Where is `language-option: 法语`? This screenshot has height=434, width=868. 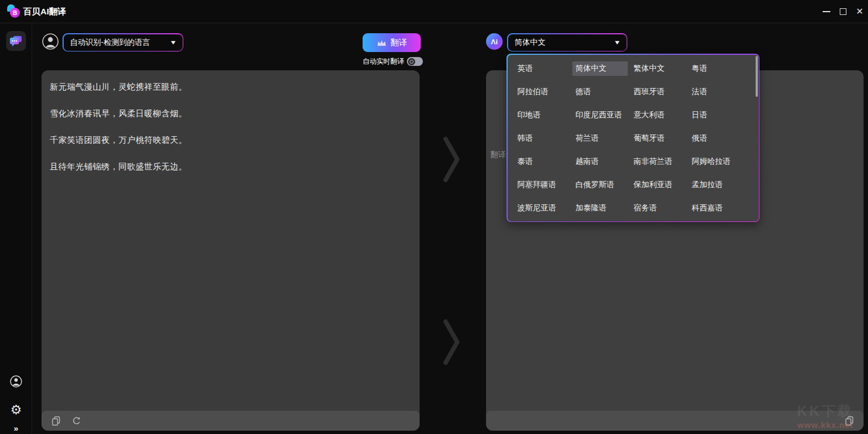
language-option: 法语 is located at coordinates (721, 92).